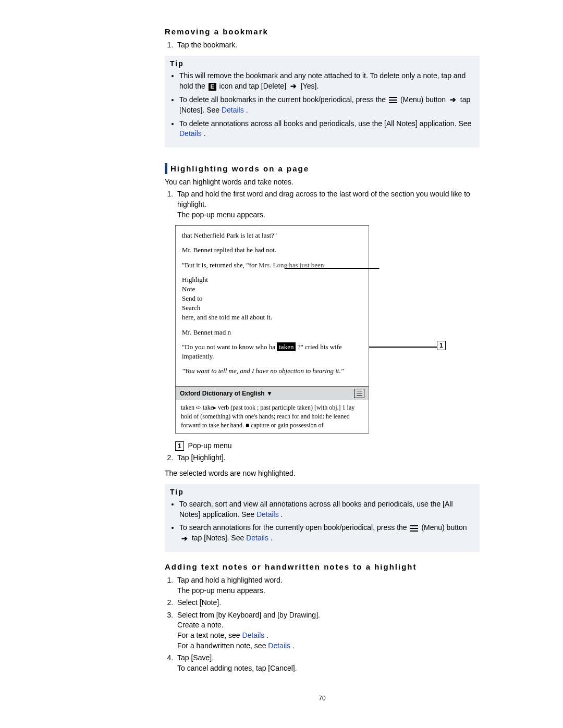  What do you see at coordinates (286, 347) in the screenshot?
I see `selected-word: taken` at bounding box center [286, 347].